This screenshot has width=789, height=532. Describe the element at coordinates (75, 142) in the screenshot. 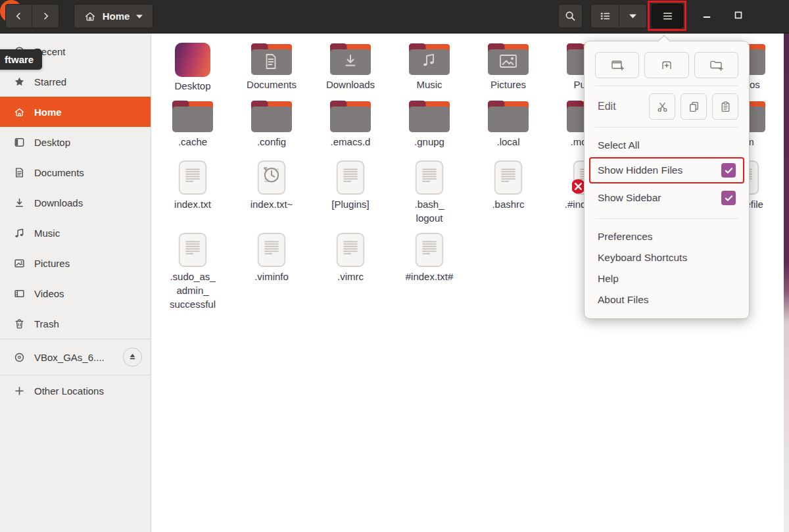

I see `sidebar-item-desktop: Desktop` at that location.